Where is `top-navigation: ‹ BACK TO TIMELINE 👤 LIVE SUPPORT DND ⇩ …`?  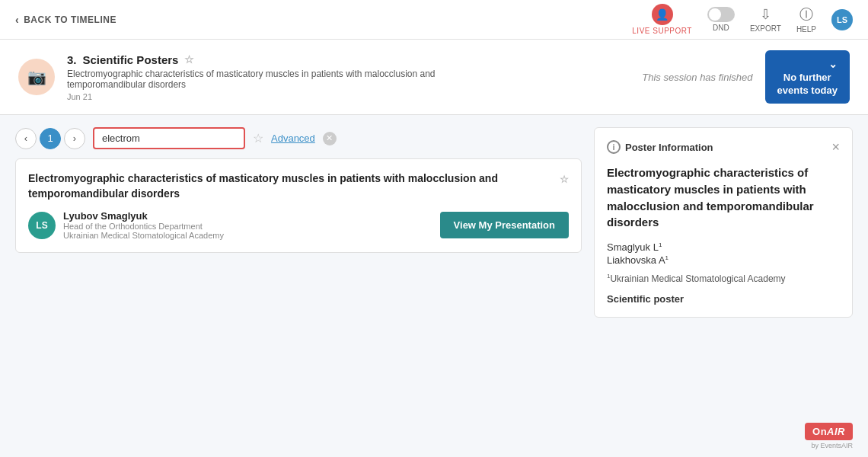 top-navigation: ‹ BACK TO TIMELINE 👤 LIVE SUPPORT DND ⇩ … is located at coordinates (434, 20).